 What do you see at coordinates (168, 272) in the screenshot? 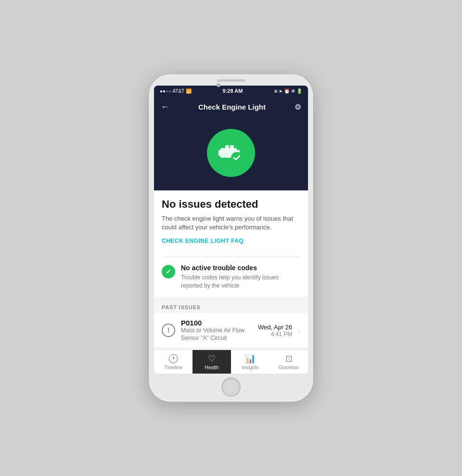
I see `check-circle-icon: ✓` at bounding box center [168, 272].